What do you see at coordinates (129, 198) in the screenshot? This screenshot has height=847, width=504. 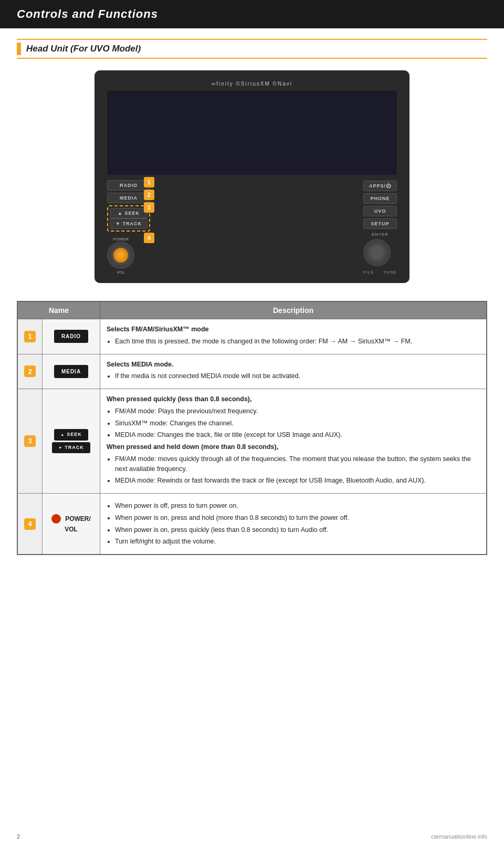 I see `hu-media-wrapper: MEDIA 2` at bounding box center [129, 198].